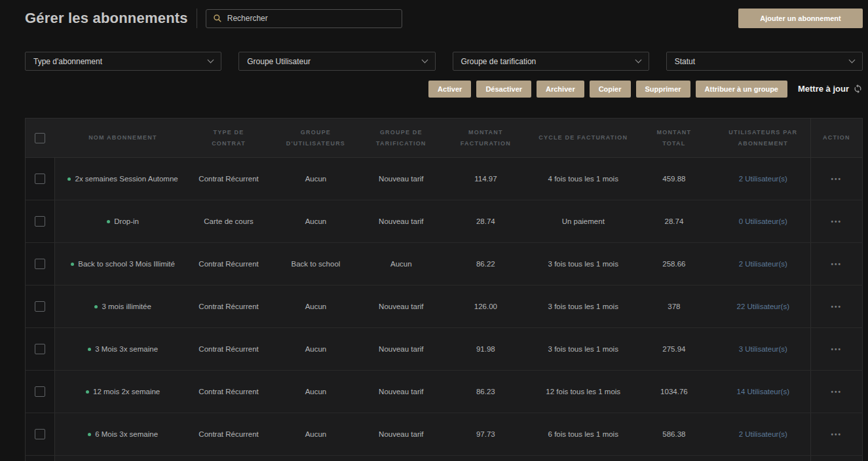  I want to click on delete-button: Supprimer, so click(663, 89).